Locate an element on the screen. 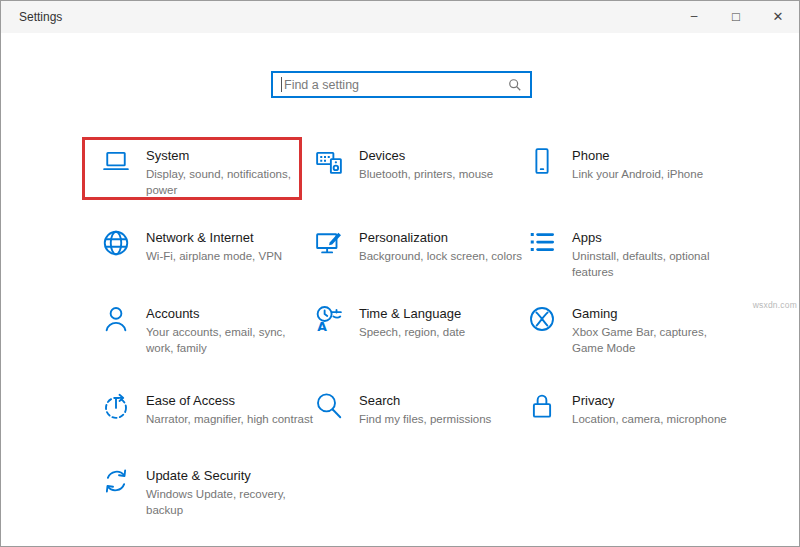 This screenshot has width=800, height=547. tile-title: Devices is located at coordinates (426, 156).